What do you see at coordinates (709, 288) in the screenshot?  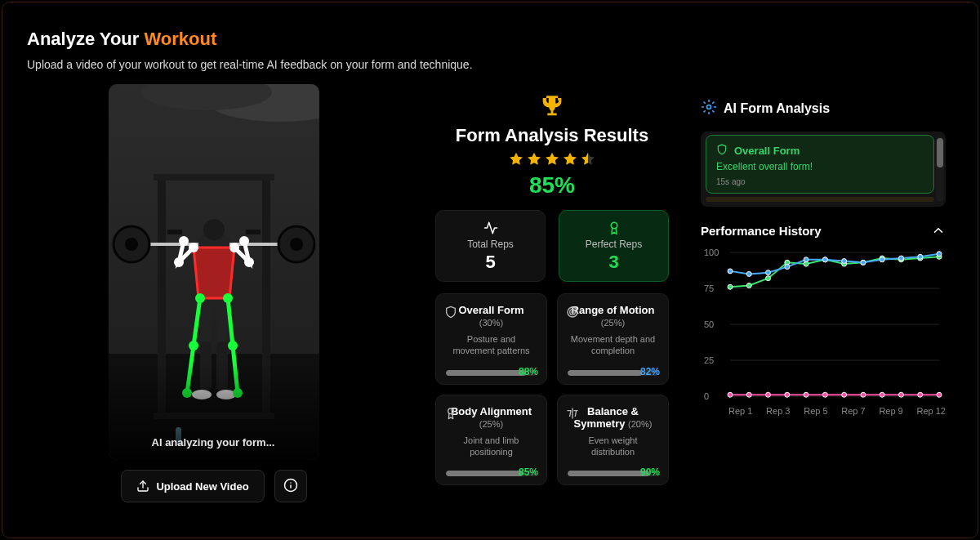 I see `chart-ytick: 75` at bounding box center [709, 288].